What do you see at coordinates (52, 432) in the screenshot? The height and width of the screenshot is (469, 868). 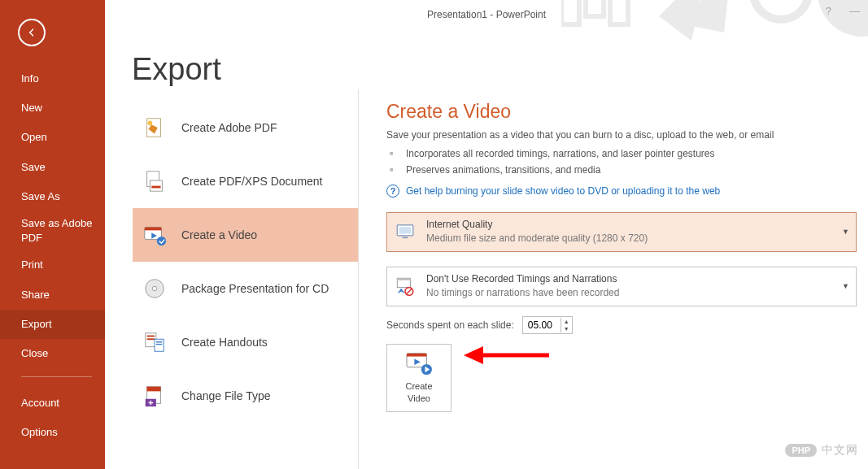 I see `nav-options: Options` at bounding box center [52, 432].